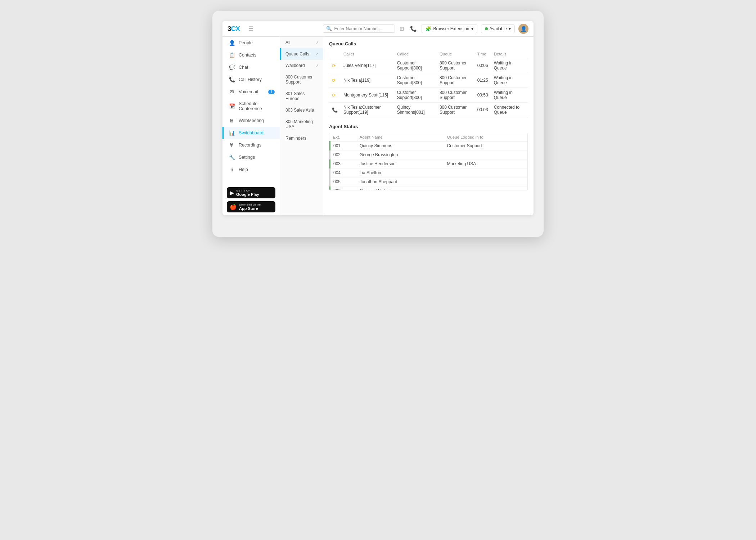 The width and height of the screenshot is (756, 540). I want to click on col-header-details: Details, so click(509, 54).